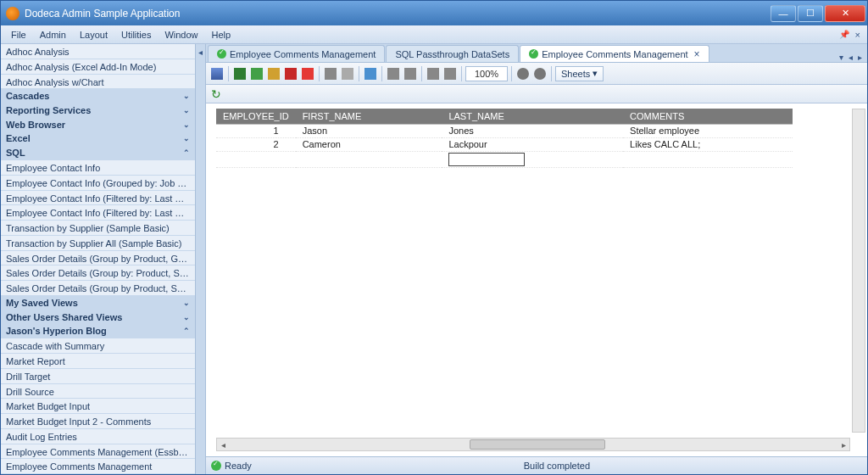 This screenshot has width=868, height=475. I want to click on tab-sql-passthrough: SQL Passthrough DataSets, so click(453, 53).